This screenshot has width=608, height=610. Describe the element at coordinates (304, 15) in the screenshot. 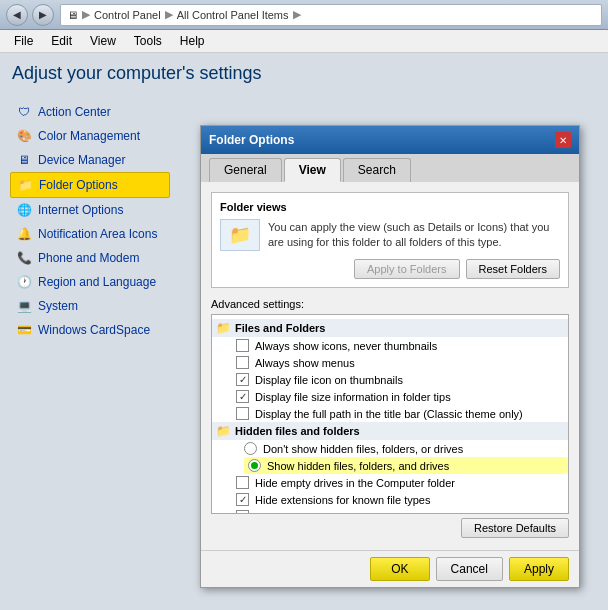

I see `title-bar: ◀ ▶ 🖥 ▶ Control Panel ▶ All Control Pane…` at that location.